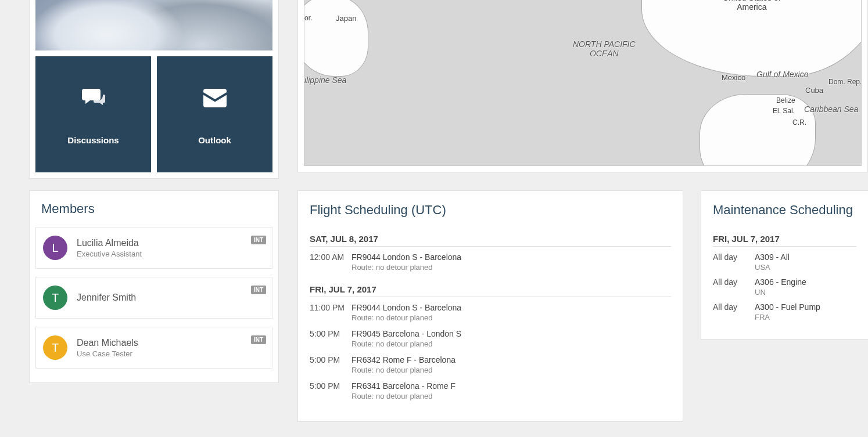 Image resolution: width=868 pixels, height=437 pixels. Describe the element at coordinates (94, 98) in the screenshot. I see `chat-icon` at that location.